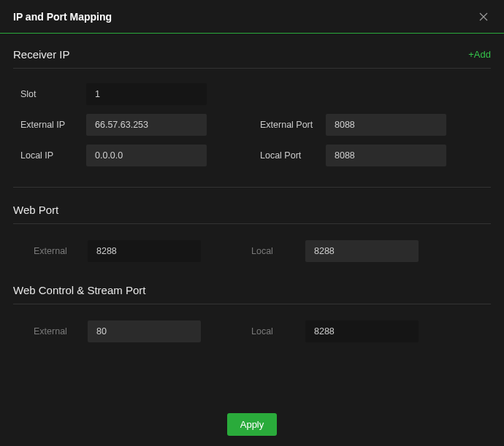  I want to click on web-control-external-pair: External, so click(139, 331).